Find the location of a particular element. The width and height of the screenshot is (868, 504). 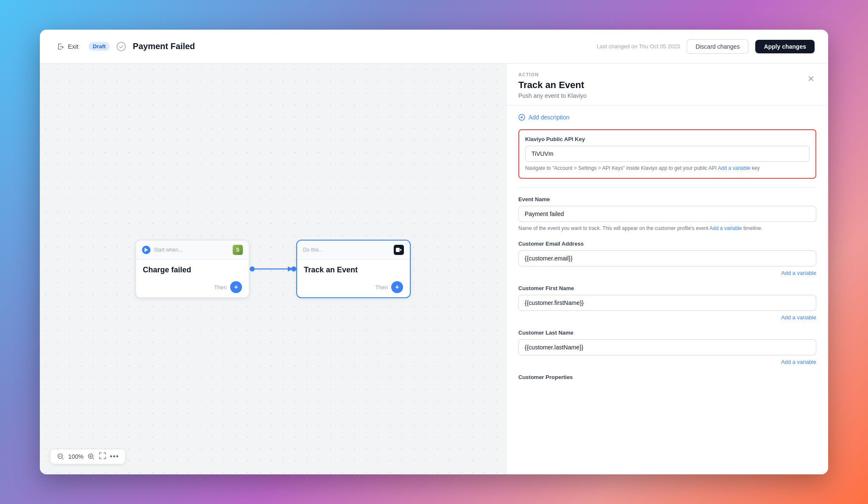

exit-icon is located at coordinates (61, 47).